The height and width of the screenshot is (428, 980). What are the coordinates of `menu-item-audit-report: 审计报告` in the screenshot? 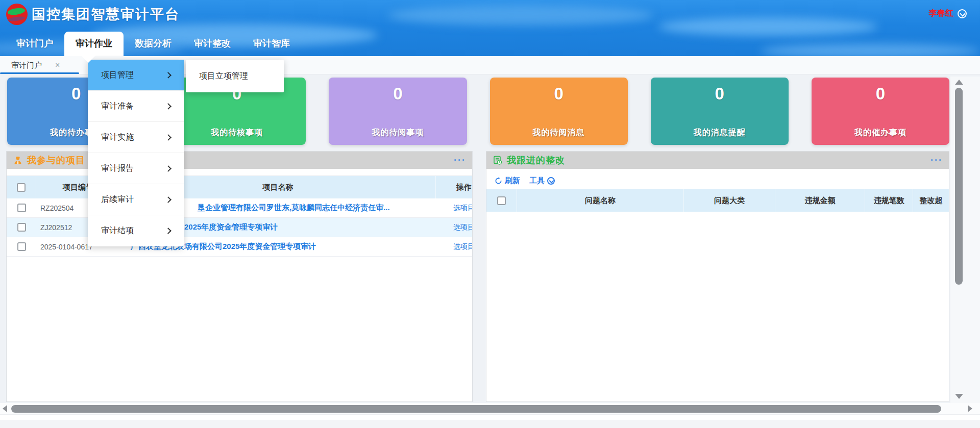 It's located at (136, 168).